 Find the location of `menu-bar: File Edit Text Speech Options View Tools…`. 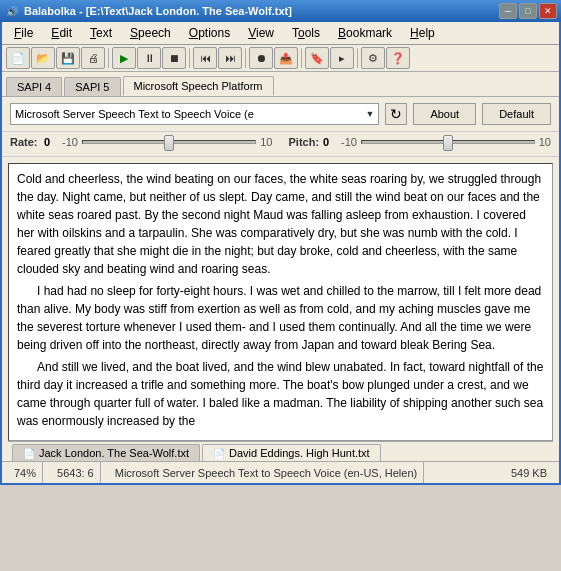

menu-bar: File Edit Text Speech Options View Tools… is located at coordinates (280, 34).